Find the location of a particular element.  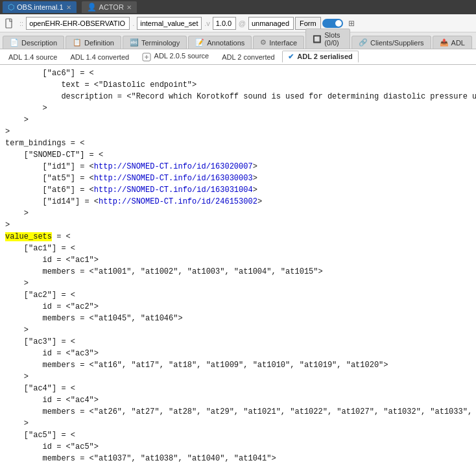

nav-tab-annotations: 📝 Annotations is located at coordinates (220, 42).